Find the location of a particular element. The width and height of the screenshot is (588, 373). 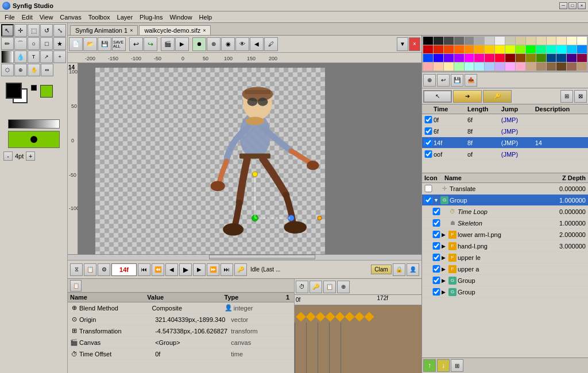

layer-check-group3 is located at coordinates (436, 292).